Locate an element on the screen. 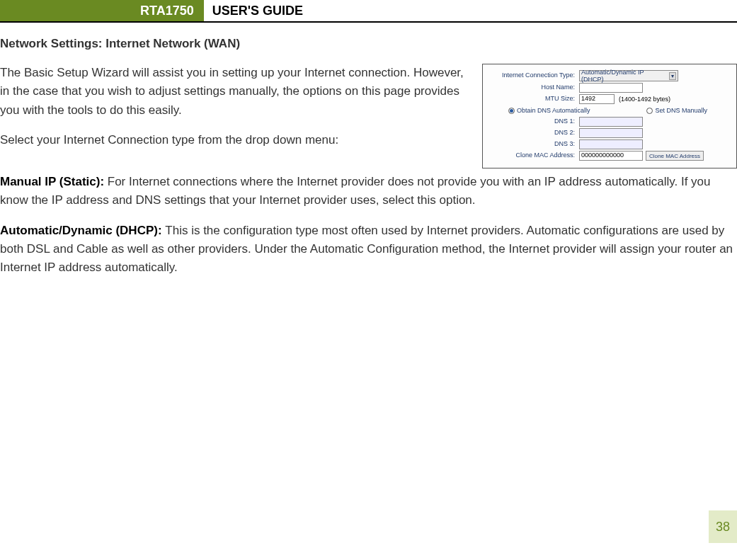 The height and width of the screenshot is (560, 737). row-connection-type: Internet Connection Type: Automatic/Dyna… is located at coordinates (610, 76).